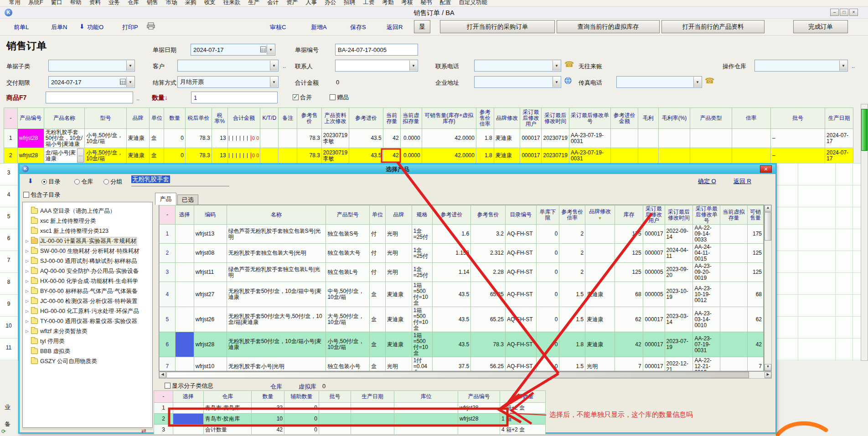  What do you see at coordinates (88, 331) in the screenshot?
I see `tree-item: ▷wflzf 未分类暂放类` at bounding box center [88, 331].